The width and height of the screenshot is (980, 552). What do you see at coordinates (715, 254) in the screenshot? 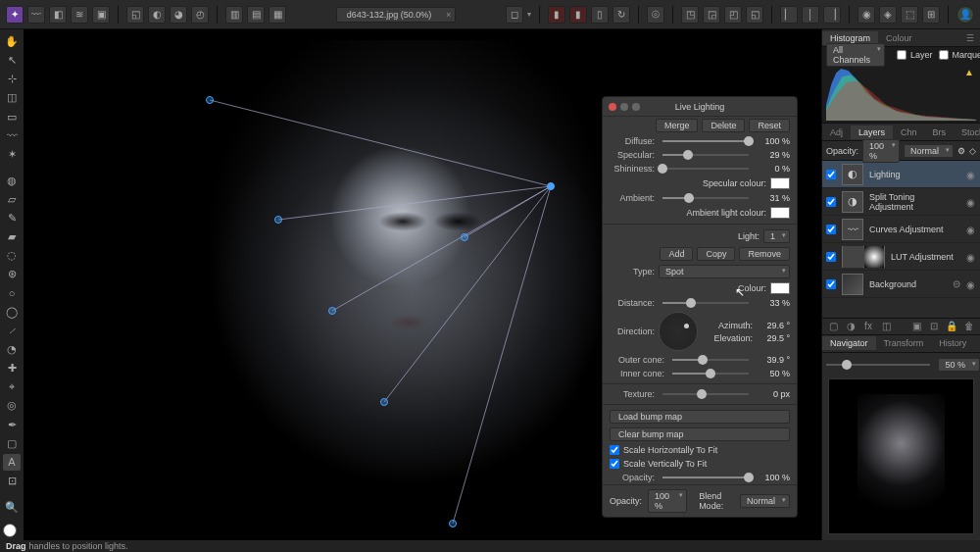
I see `copy-button: Copy` at bounding box center [715, 254].